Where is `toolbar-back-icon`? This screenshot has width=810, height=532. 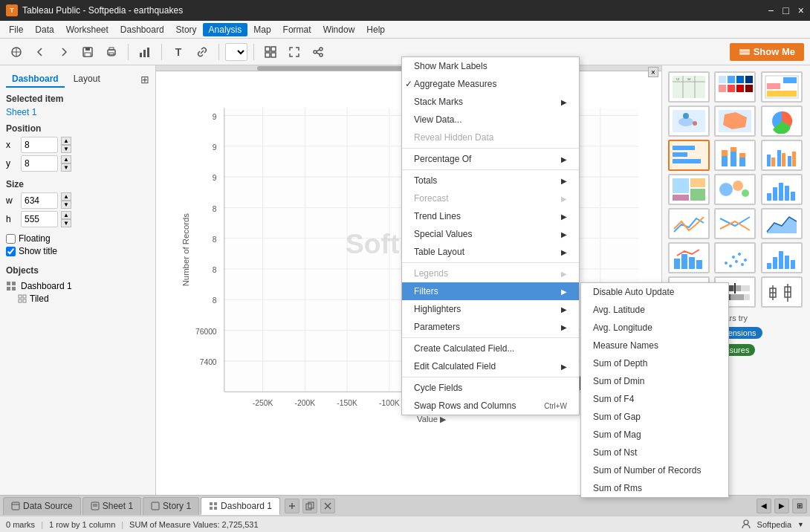 toolbar-back-icon is located at coordinates (40, 52).